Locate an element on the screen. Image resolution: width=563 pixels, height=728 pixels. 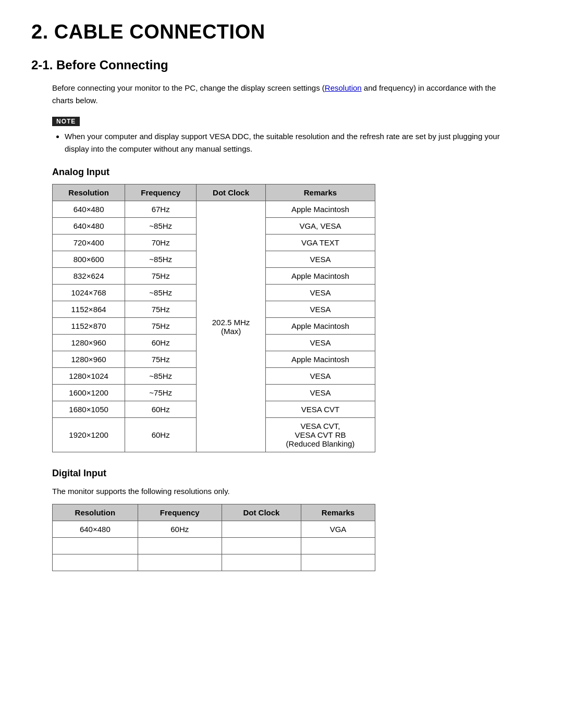
resolution-link: Resolution is located at coordinates (343, 88).